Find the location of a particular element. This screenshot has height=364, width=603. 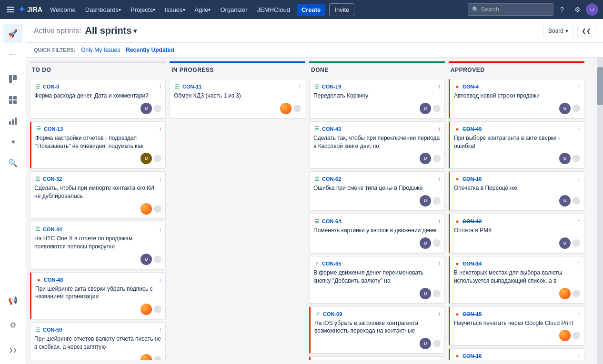

nav-organizer: Organizer is located at coordinates (233, 10).